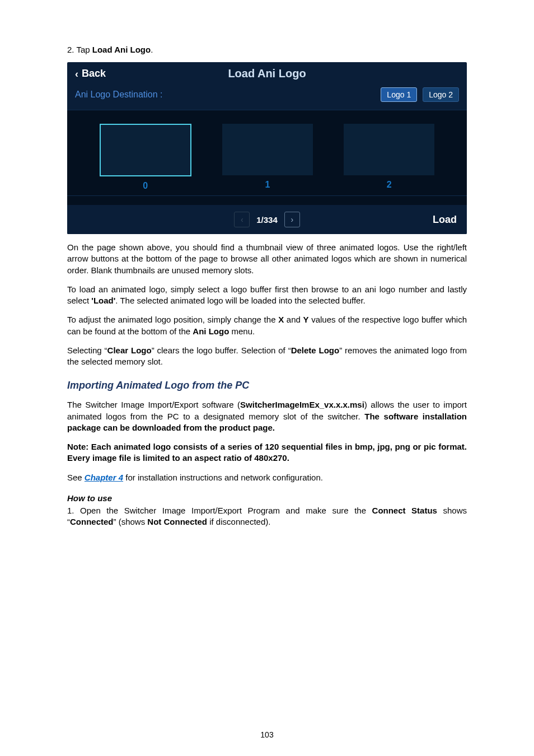 This screenshot has width=534, height=756. Describe the element at coordinates (103, 300) in the screenshot. I see `p2-load: 'Load'` at that location.